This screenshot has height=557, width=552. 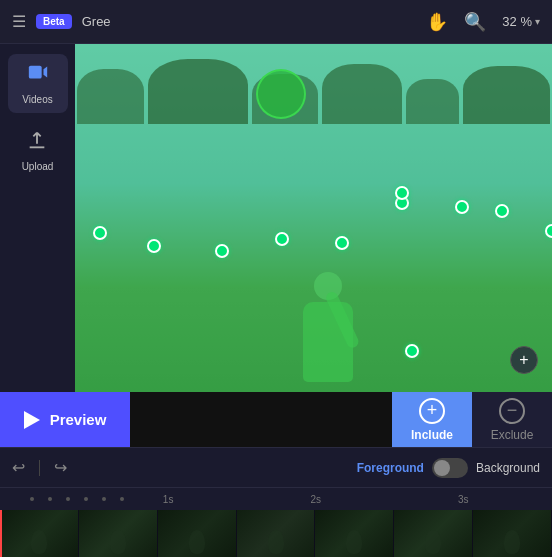 What do you see at coordinates (512, 435) in the screenshot?
I see `exclude-label: Exclude` at bounding box center [512, 435].